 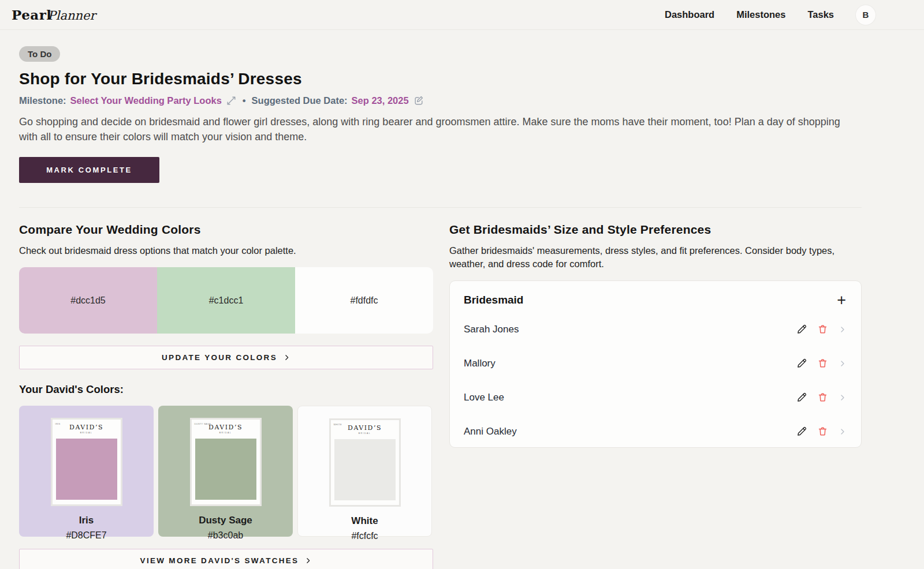 What do you see at coordinates (87, 462) in the screenshot?
I see `swatch-photo: IRIS DAVID’S BRIDAL` at bounding box center [87, 462].